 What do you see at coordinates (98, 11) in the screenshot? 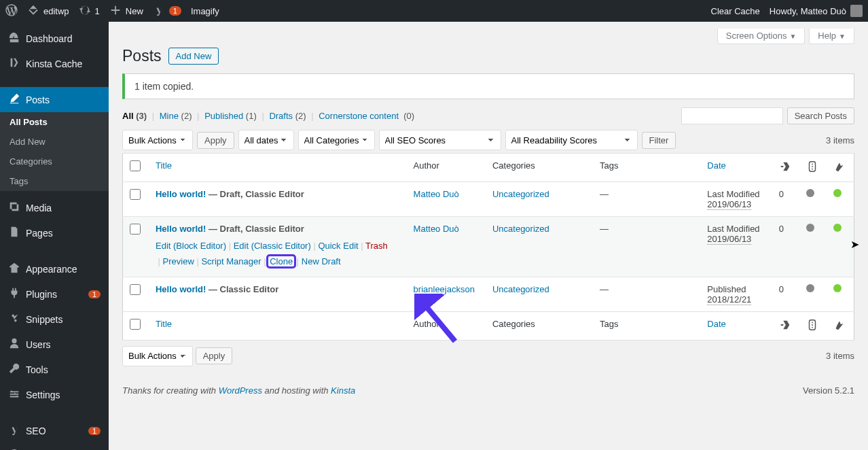
I see `updates-count: 1` at bounding box center [98, 11].